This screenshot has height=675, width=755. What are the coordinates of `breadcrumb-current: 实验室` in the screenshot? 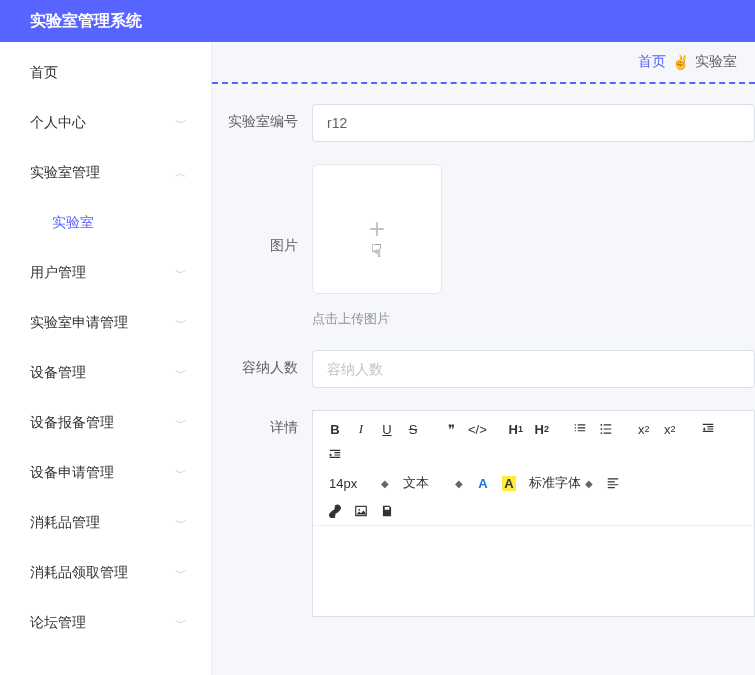 It's located at (716, 62).